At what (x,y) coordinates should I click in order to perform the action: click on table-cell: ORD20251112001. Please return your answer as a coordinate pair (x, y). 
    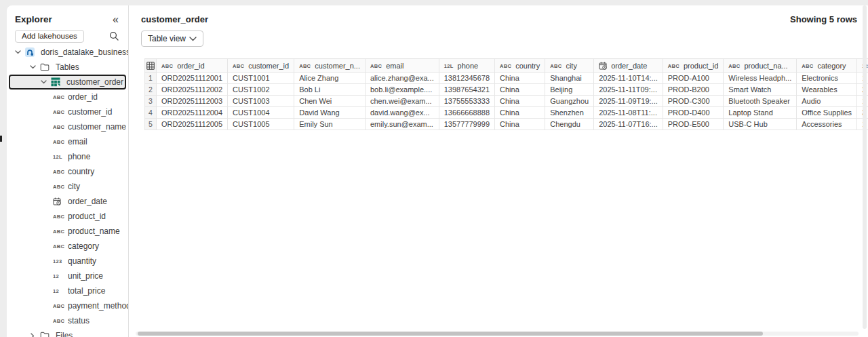
    Looking at the image, I should click on (193, 79).